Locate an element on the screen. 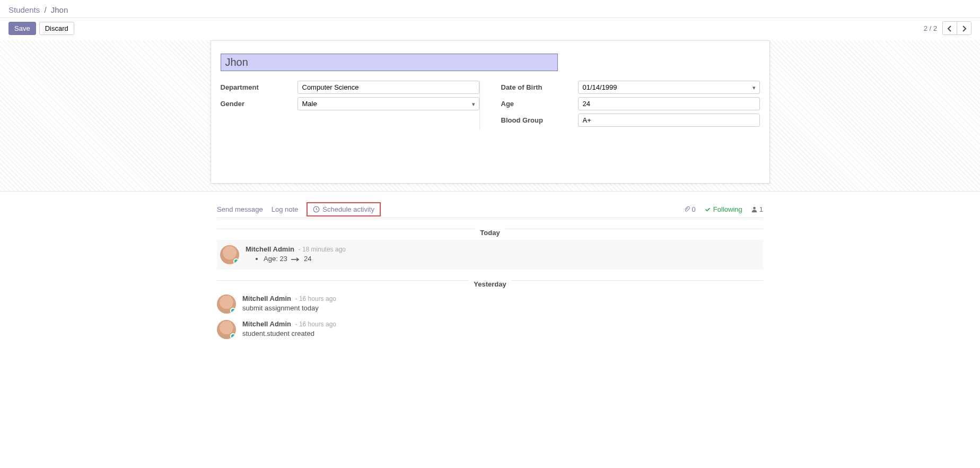  row-gender: Gender is located at coordinates (350, 104).